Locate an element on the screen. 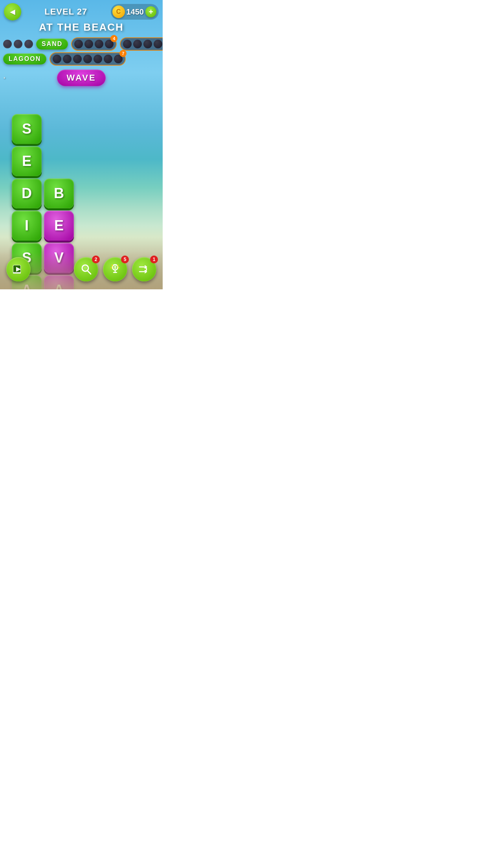  hint-badge: 5 is located at coordinates (125, 259).